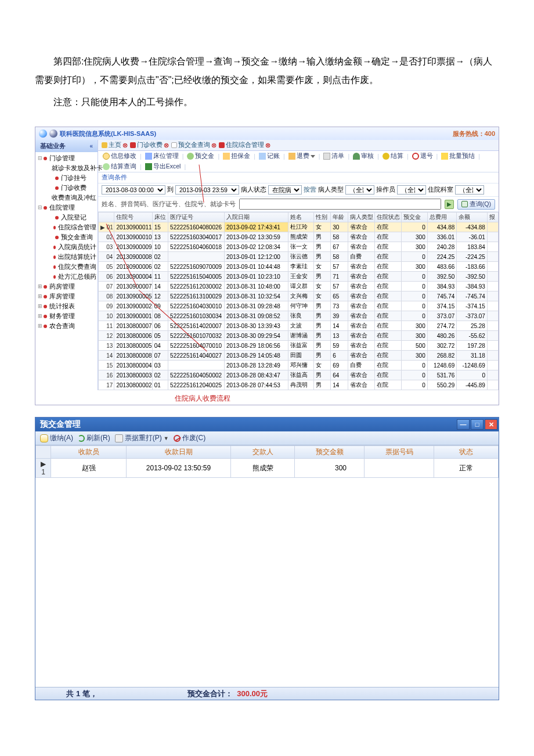 This screenshot has width=534, height=756. What do you see at coordinates (66, 276) in the screenshot?
I see `tree-item: 处方汇总领药` at bounding box center [66, 276].